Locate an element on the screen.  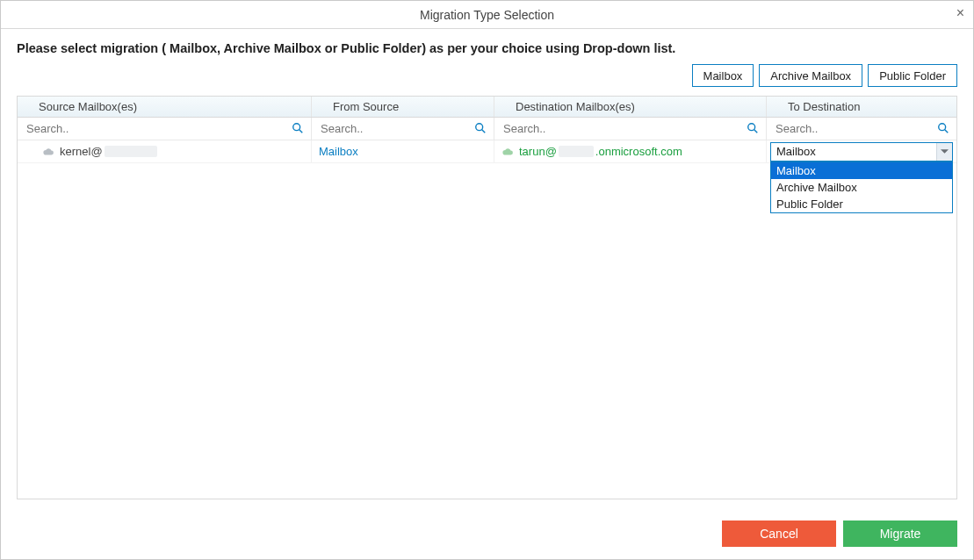
search-destination-input is located at coordinates (631, 128).